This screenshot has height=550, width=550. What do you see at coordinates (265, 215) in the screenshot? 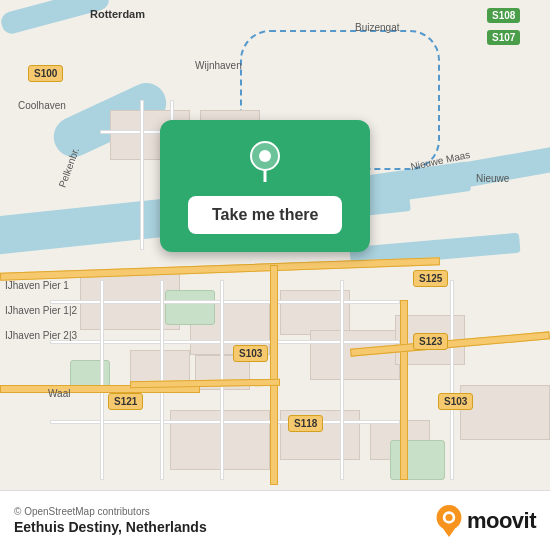
I see `take-me-there-button: Take me there` at bounding box center [265, 215].